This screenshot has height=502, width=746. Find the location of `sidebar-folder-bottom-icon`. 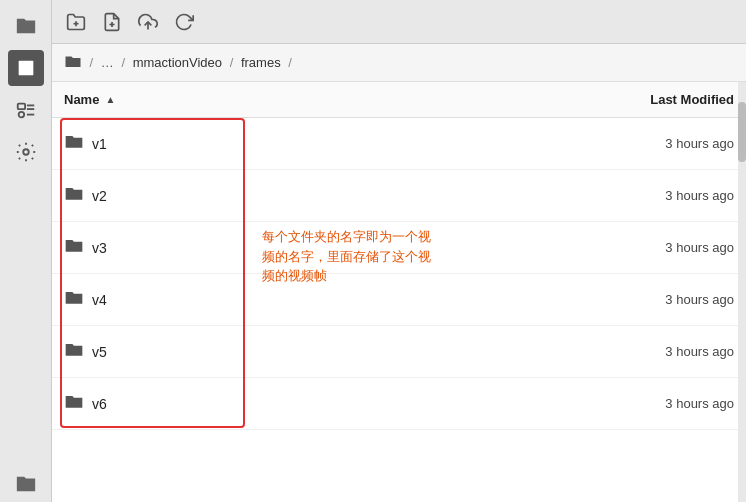

sidebar-folder-bottom-icon is located at coordinates (26, 484).